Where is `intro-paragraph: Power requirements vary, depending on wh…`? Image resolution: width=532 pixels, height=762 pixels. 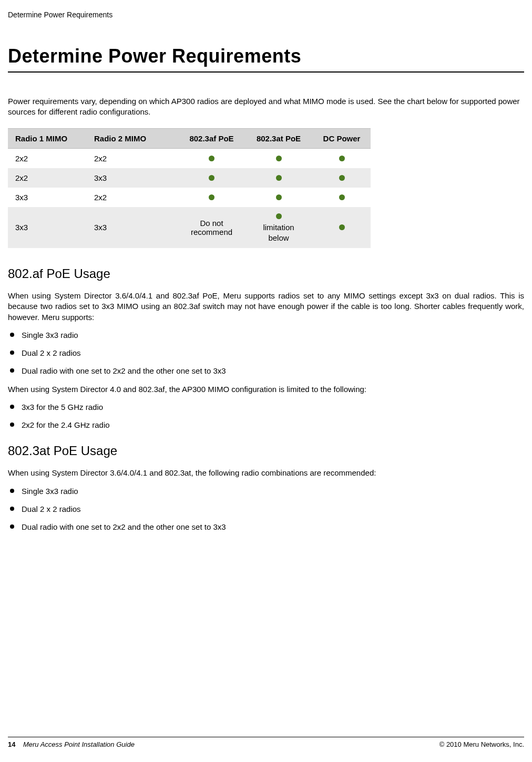
intro-paragraph: Power requirements vary, depending on wh… is located at coordinates (266, 107).